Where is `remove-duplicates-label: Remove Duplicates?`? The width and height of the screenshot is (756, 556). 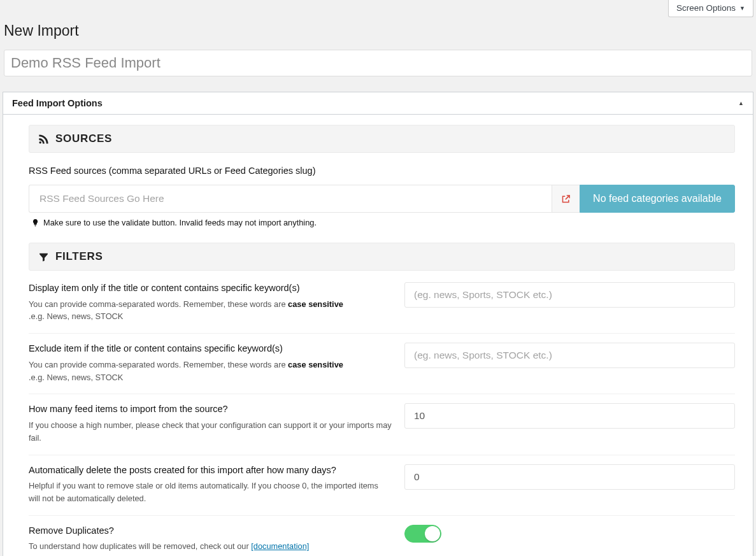 remove-duplicates-label: Remove Duplicates? is located at coordinates (210, 531).